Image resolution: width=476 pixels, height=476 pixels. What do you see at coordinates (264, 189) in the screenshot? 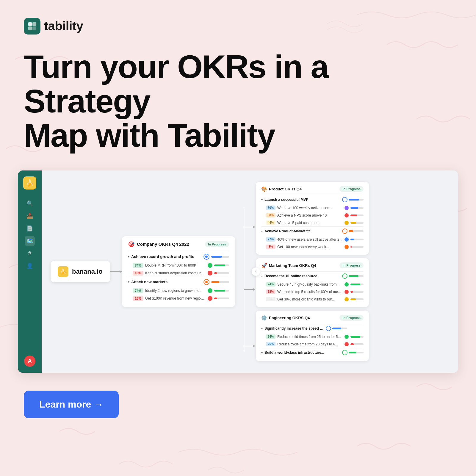
I see `product-card-emoji: 🎨` at bounding box center [264, 189].